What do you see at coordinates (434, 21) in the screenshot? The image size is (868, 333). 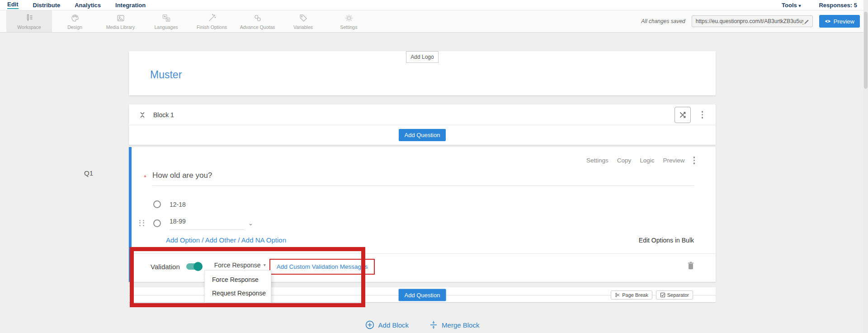 I see `editor-toolbar: Workspace Design Media Library Languages…` at bounding box center [434, 21].